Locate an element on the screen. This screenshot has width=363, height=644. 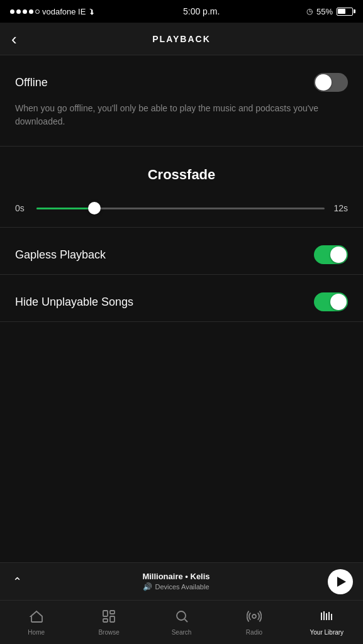
mini-player-chevron: ⌃ is located at coordinates (18, 582).